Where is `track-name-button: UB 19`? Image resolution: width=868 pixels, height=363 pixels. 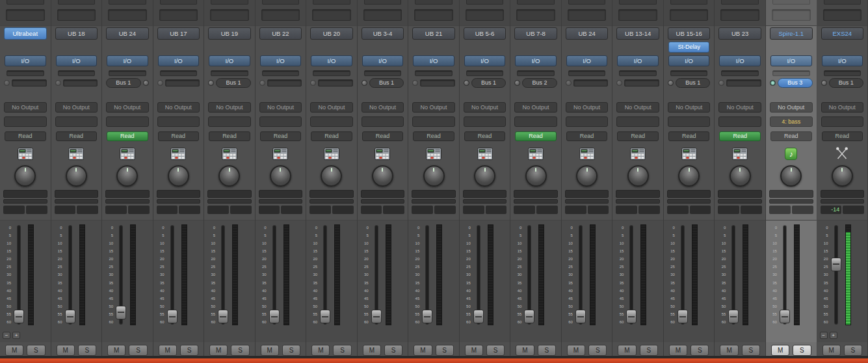
track-name-button: UB 19 is located at coordinates (230, 34).